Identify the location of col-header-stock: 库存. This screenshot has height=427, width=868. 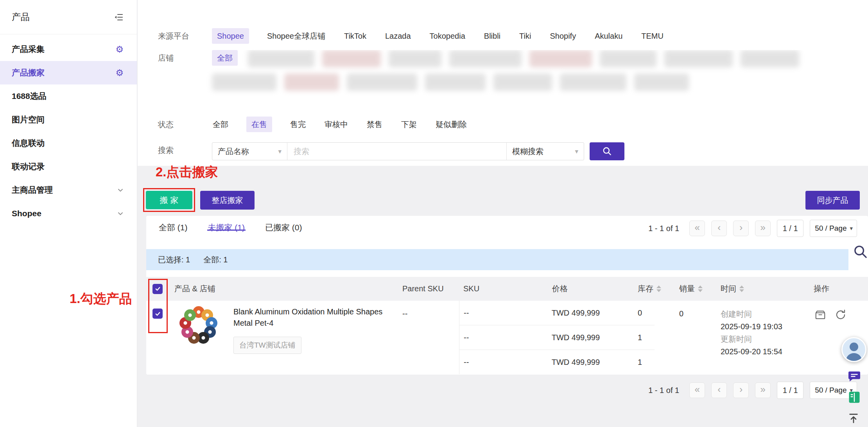
(636, 289).